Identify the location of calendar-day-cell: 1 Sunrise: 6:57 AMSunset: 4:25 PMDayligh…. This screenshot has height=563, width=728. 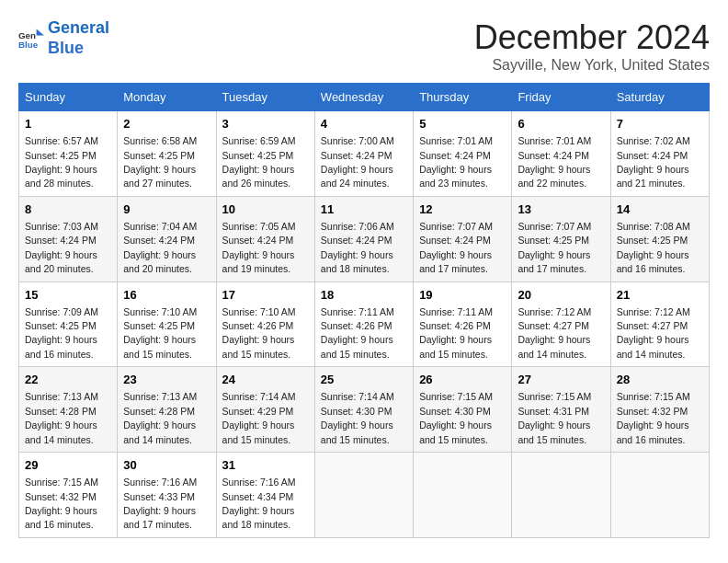
(68, 155).